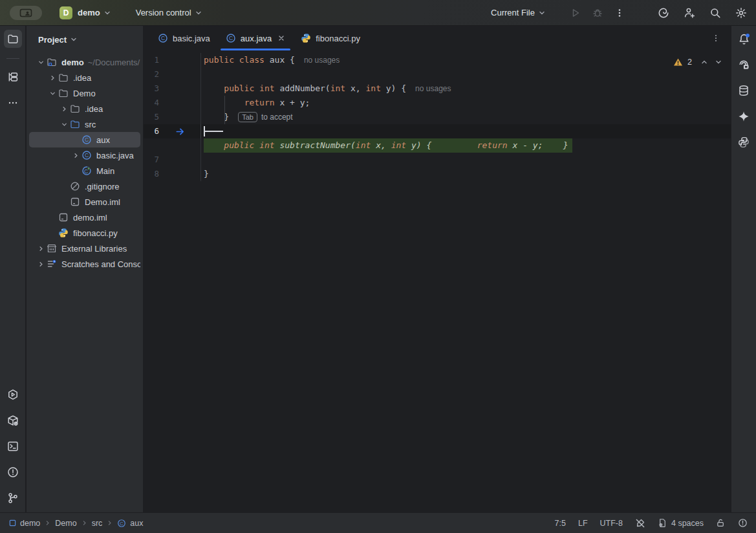  What do you see at coordinates (66, 13) in the screenshot?
I see `project-avatar: D` at bounding box center [66, 13].